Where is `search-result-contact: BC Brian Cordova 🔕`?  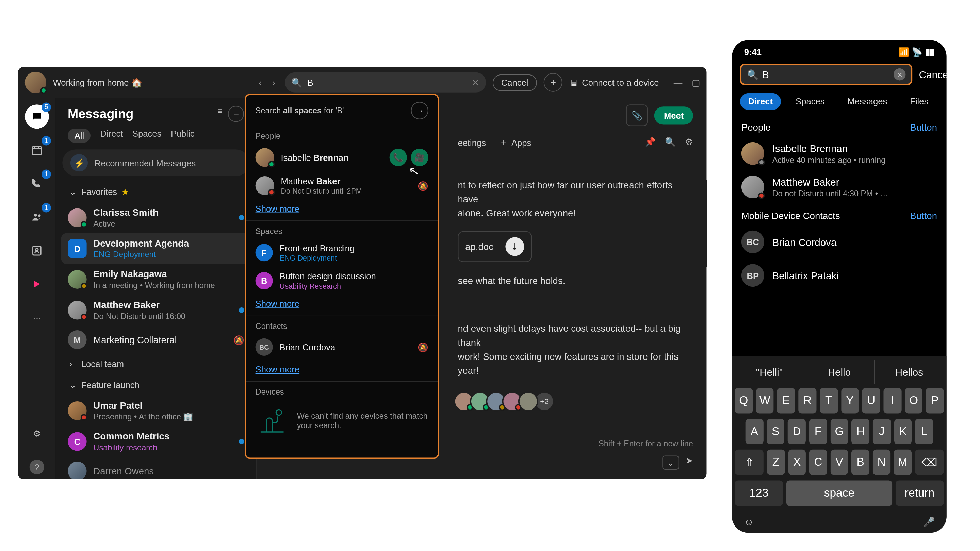 search-result-contact: BC Brian Cordova 🔕 is located at coordinates (342, 347).